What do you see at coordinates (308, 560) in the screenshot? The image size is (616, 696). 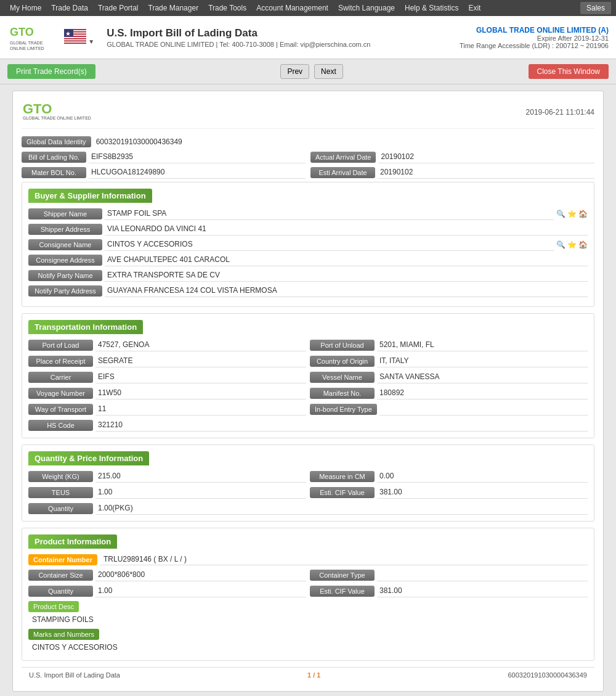 I see `container-number-row: Container Number TRLU2989146 ( BX / L / …` at bounding box center [308, 560].